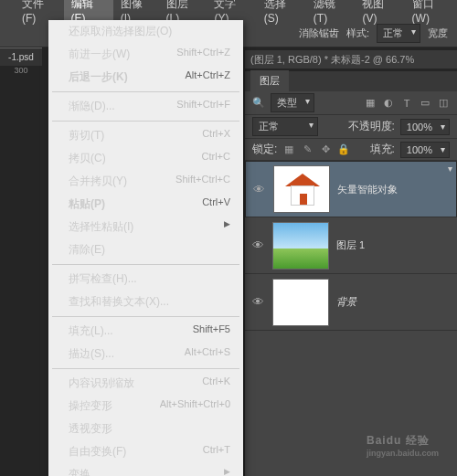 This screenshot has width=457, height=476. I want to click on menu-item: 剪切(T)Ctrl+X, so click(146, 135).